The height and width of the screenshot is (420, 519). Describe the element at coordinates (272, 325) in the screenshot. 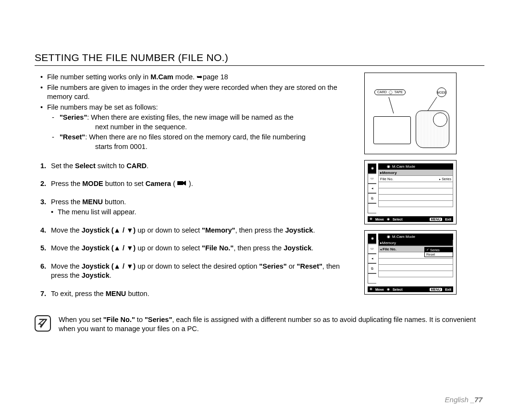

I see `note-text: When you set "File No." to "Series", eac…` at that location.